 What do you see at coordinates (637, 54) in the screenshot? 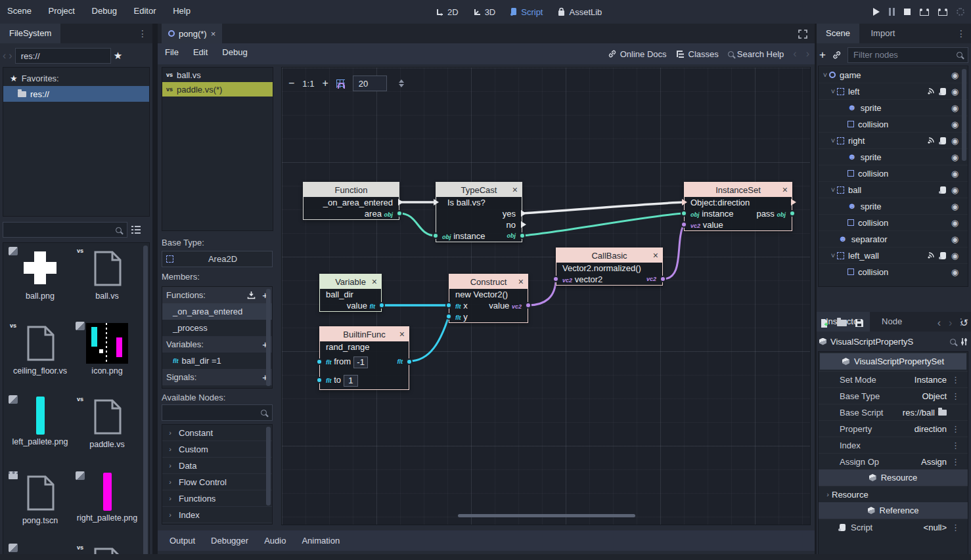
I see `online-docs-button: Online Docs` at bounding box center [637, 54].